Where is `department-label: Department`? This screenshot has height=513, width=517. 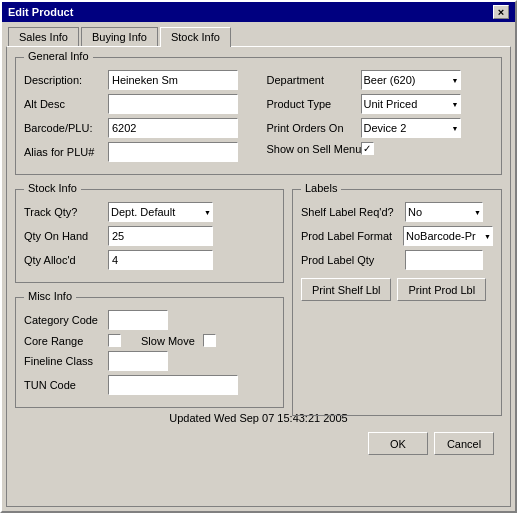
department-label: Department is located at coordinates (312, 80).